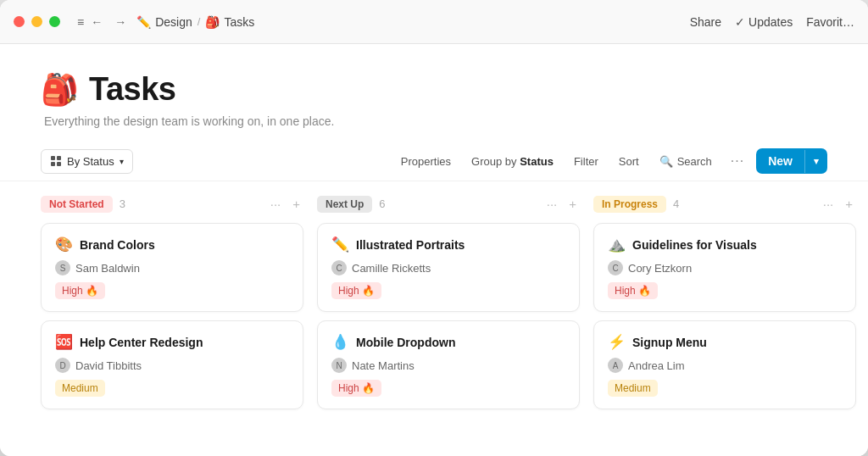 The image size is (868, 456). What do you see at coordinates (448, 244) in the screenshot?
I see `card-title-row: ✏️Illustrated Portraits` at bounding box center [448, 244].